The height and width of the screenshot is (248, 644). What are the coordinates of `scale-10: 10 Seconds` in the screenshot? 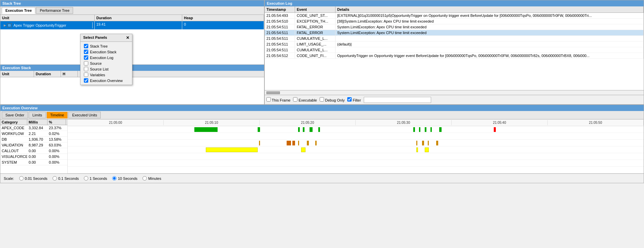 It's located at (125, 178).